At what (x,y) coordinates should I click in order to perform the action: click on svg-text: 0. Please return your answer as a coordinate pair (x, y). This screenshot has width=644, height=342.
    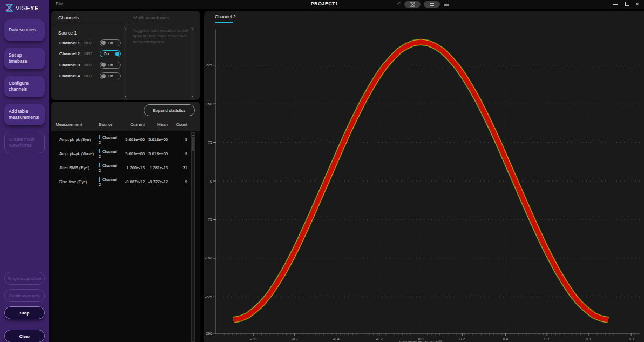
    Looking at the image, I should click on (211, 182).